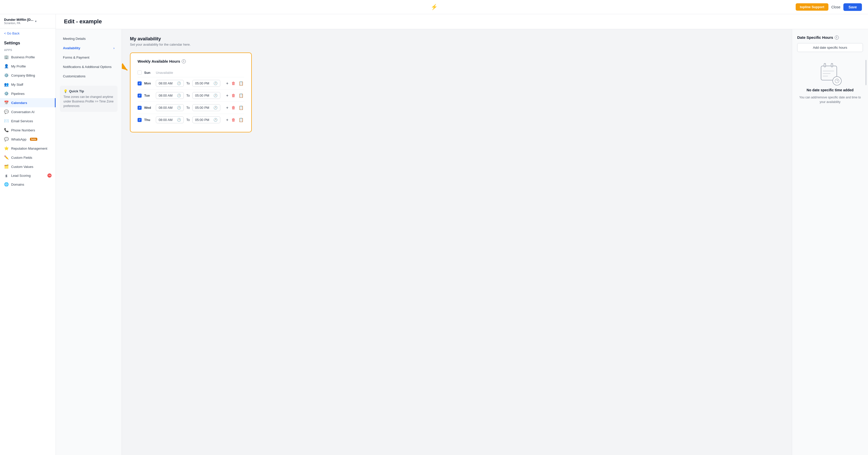  Describe the element at coordinates (164, 73) in the screenshot. I see `sun-unavailable: Unavailable` at that location.